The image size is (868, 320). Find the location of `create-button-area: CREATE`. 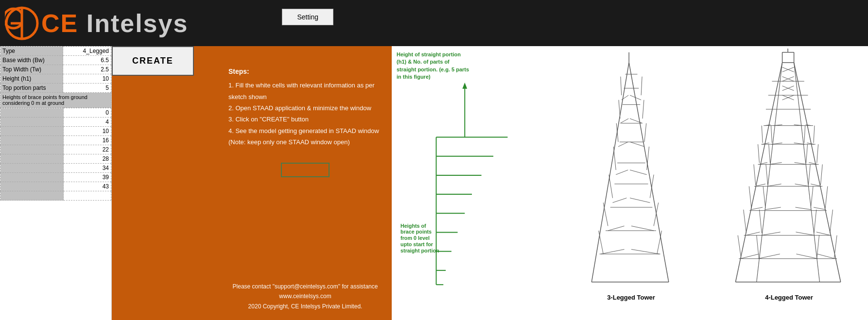

create-button-area: CREATE is located at coordinates (153, 61).